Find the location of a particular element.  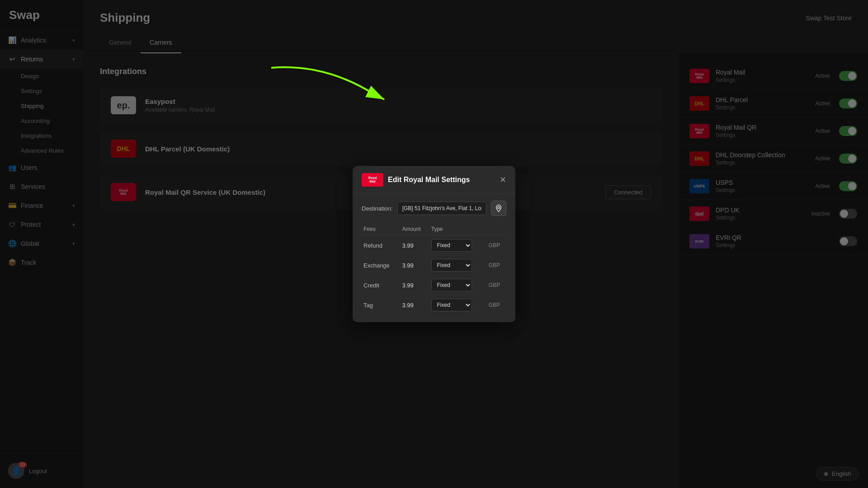

modal-close-button: ✕ is located at coordinates (503, 180).